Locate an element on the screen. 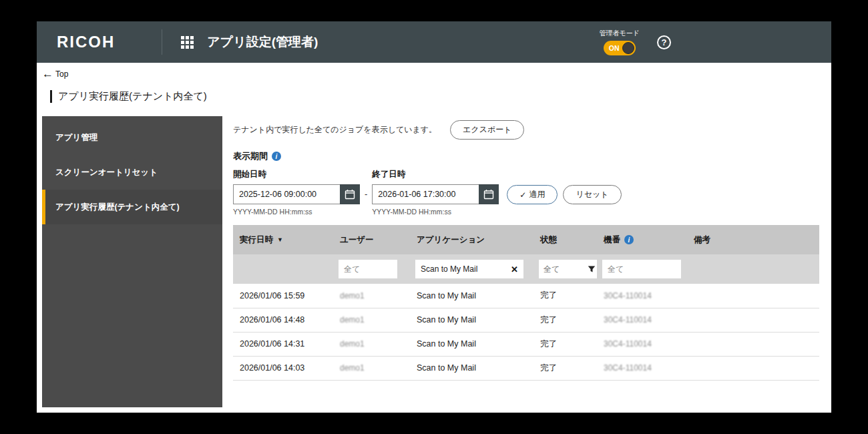 The height and width of the screenshot is (434, 868). start-datetime-label: 開始日時 is located at coordinates (296, 175).